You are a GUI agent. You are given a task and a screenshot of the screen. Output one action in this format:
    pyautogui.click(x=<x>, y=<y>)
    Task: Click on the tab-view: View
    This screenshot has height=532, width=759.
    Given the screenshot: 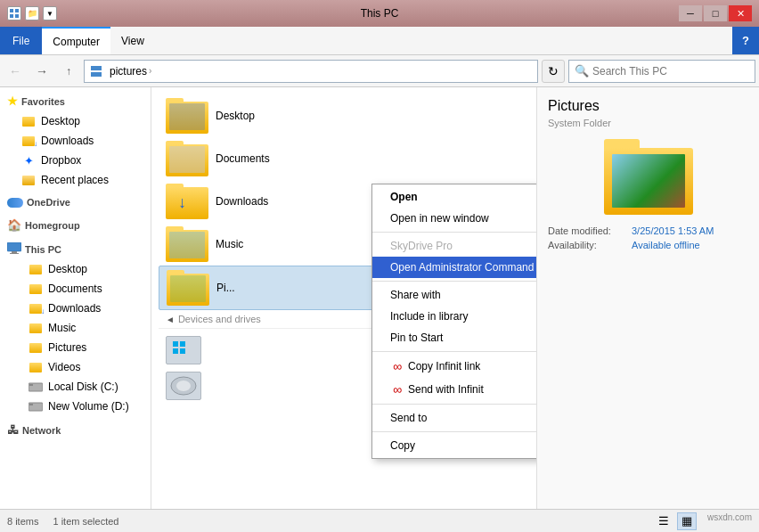 What is the action you would take?
    pyautogui.click(x=133, y=41)
    